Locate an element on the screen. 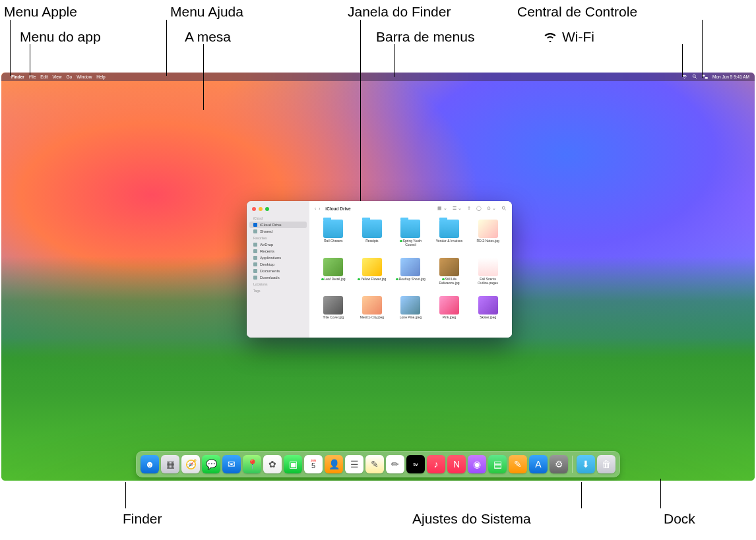 Image resolution: width=756 pixels, height=540 pixels. sidebar-item-label: Shared is located at coordinates (267, 231).